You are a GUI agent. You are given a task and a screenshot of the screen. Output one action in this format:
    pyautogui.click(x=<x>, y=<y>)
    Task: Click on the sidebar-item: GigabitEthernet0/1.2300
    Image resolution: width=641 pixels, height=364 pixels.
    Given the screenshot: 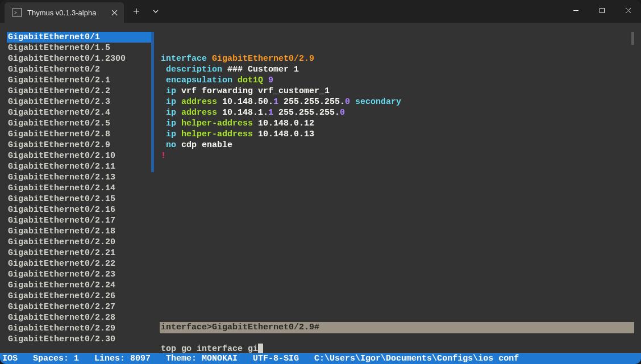 What is the action you would take?
    pyautogui.click(x=81, y=59)
    